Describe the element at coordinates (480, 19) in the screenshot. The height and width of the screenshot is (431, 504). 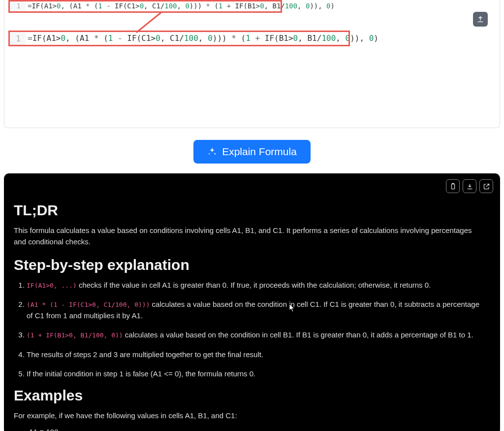
I see `upload-button` at that location.